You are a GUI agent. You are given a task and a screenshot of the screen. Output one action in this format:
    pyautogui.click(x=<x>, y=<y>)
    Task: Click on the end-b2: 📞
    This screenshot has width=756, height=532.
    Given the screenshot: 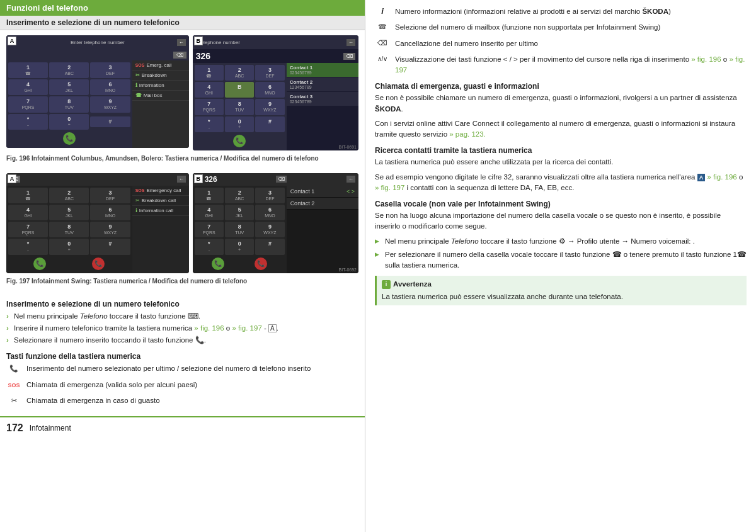 What is the action you would take?
    pyautogui.click(x=261, y=264)
    